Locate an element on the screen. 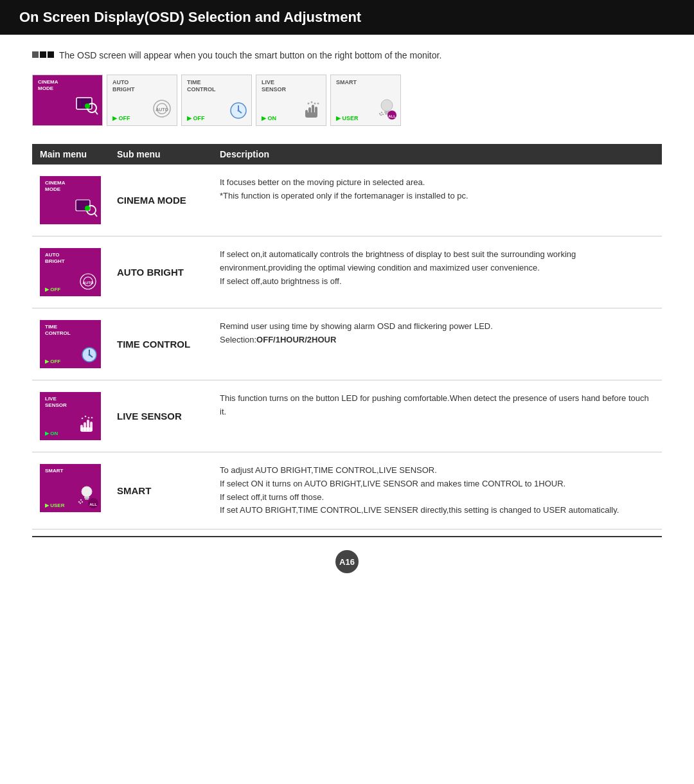  submenu-live-label: LIVE SENSOR is located at coordinates (149, 416).